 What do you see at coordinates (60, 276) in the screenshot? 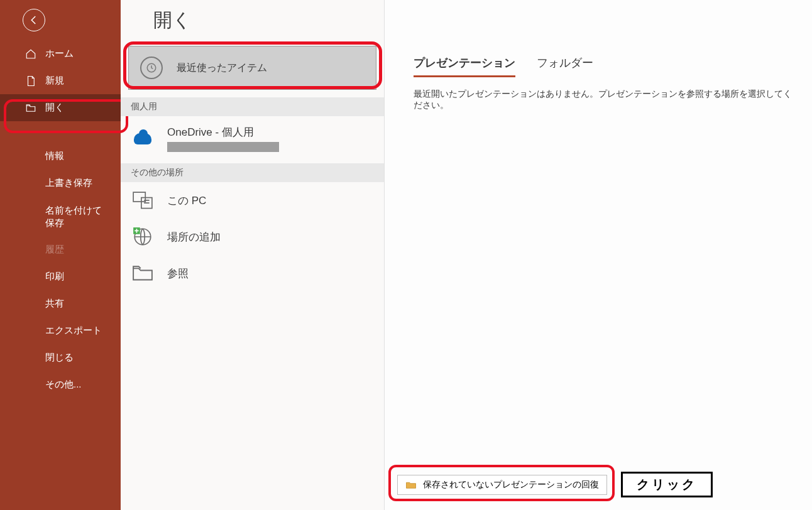
I see `nav-print: 印刷` at bounding box center [60, 276].